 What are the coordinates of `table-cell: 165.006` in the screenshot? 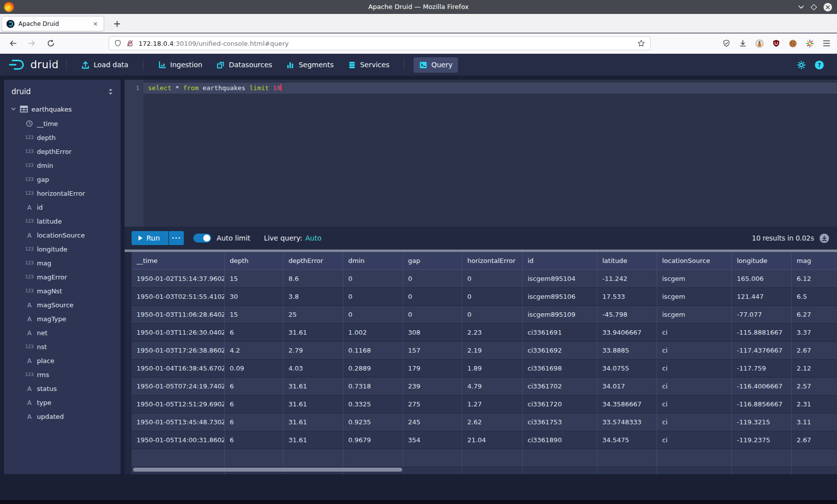 It's located at (762, 279).